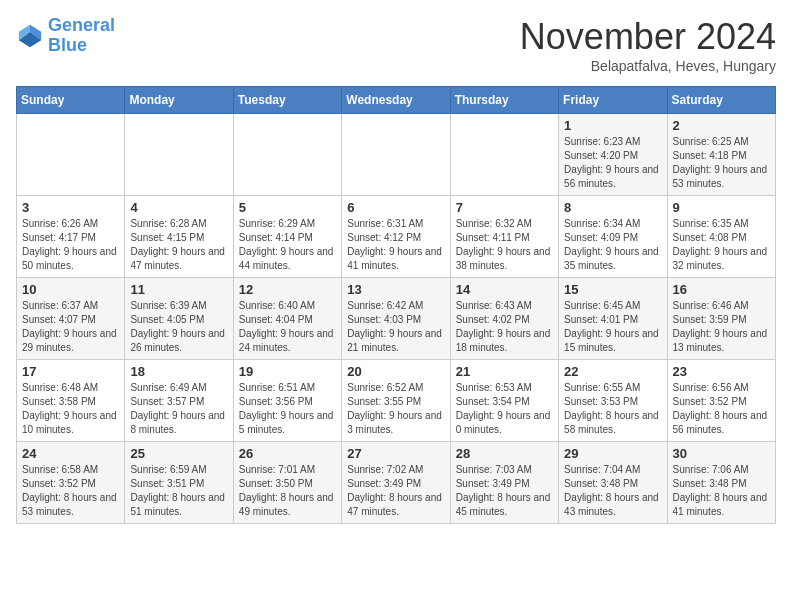 The image size is (792, 612). Describe the element at coordinates (70, 245) in the screenshot. I see `day-info: Sunrise: 6:26 AM Sunset: 4:17 PM Dayligh…` at that location.